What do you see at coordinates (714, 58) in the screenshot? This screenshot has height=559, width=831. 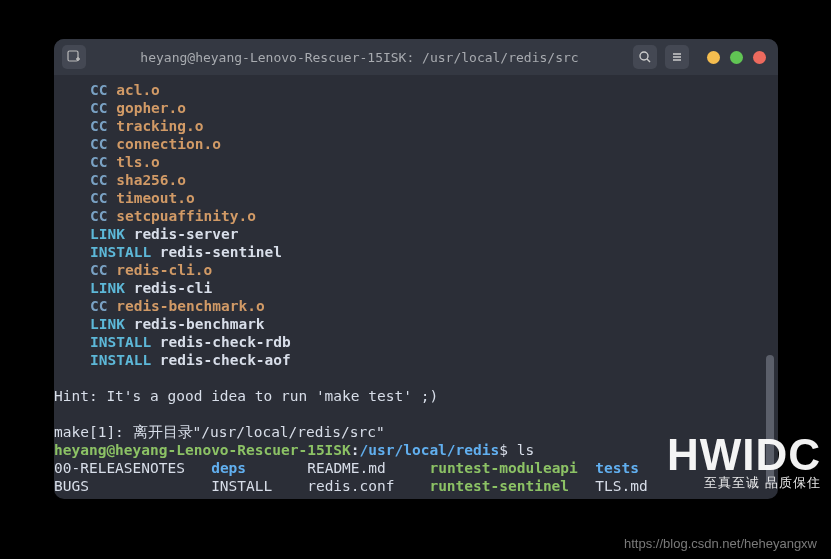 I see `minimize-button` at bounding box center [714, 58].